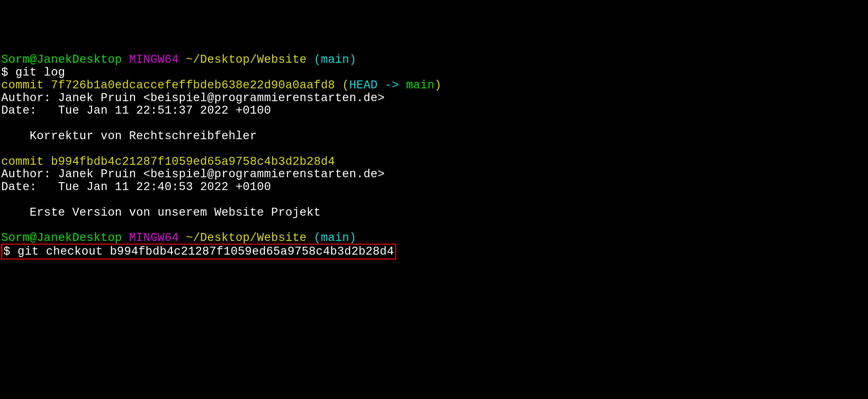 This screenshot has height=399, width=868. Describe the element at coordinates (420, 85) in the screenshot. I see `branch-name: main` at that location.